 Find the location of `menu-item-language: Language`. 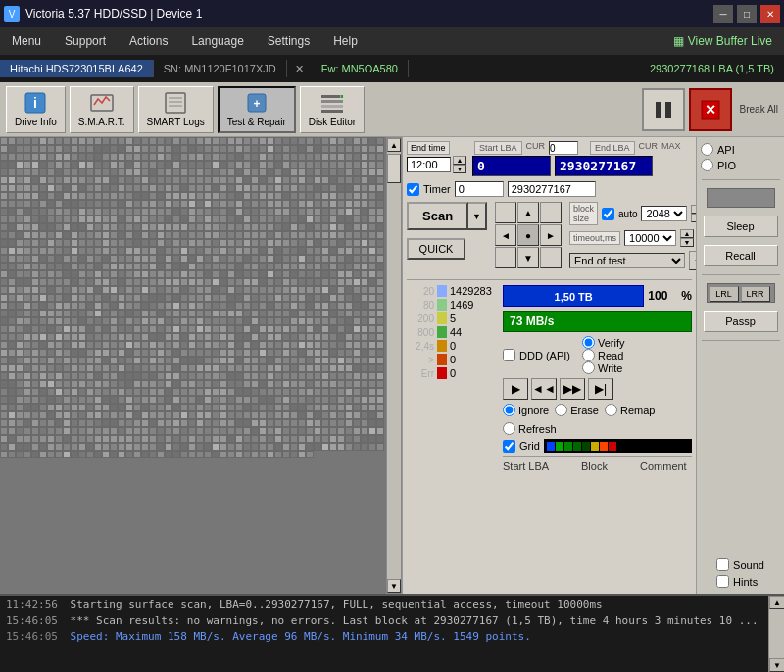

menu-item-language: Language is located at coordinates (218, 41).